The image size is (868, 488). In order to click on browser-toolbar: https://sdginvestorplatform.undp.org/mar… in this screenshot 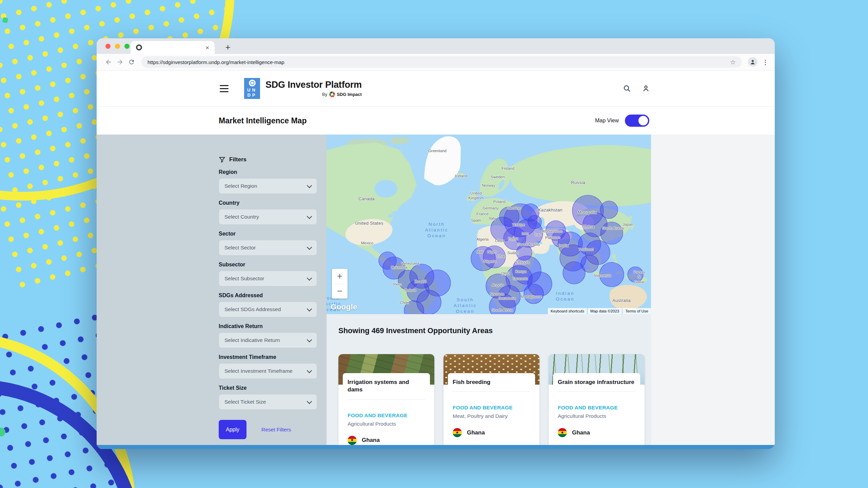, I will do `click(436, 62)`.